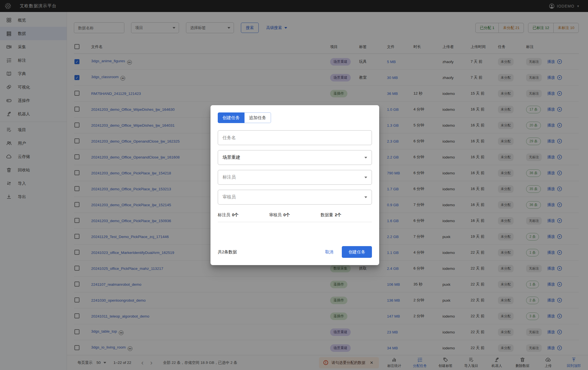 This screenshot has height=370, width=588. Describe the element at coordinates (295, 185) in the screenshot. I see `create-task-dialog: 创建任务追加任务 场景重建 标注员 审核员 标注员0个审核员0个数据量2个 共2…` at that location.